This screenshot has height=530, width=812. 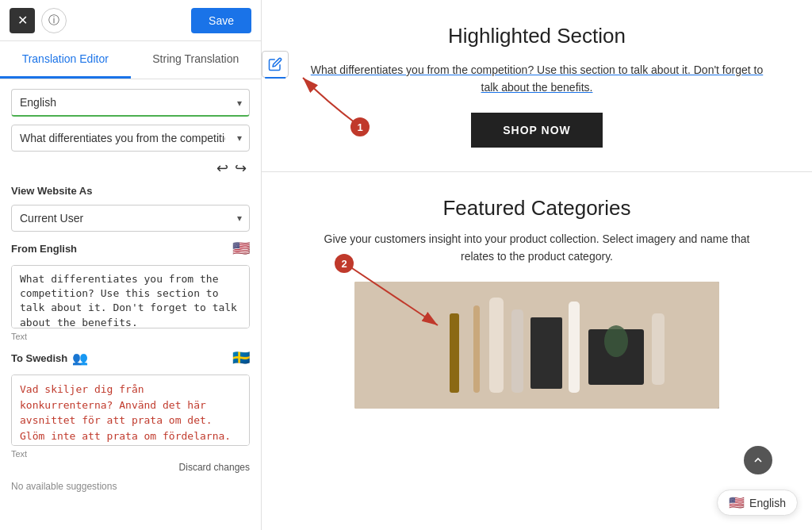 I want to click on edit-pencil-button, so click(x=275, y=64).